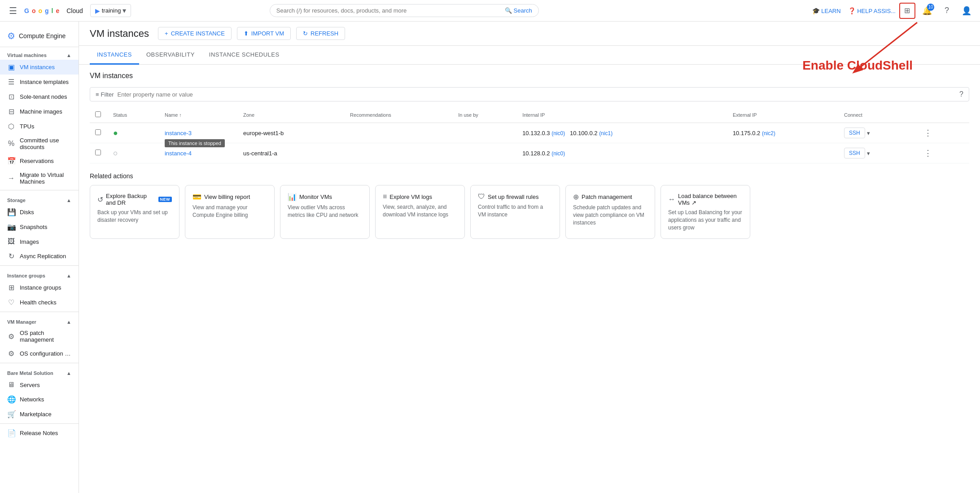 The height and width of the screenshot is (493, 980). I want to click on sidebar-item-reservations: 📅 Reservations, so click(39, 161).